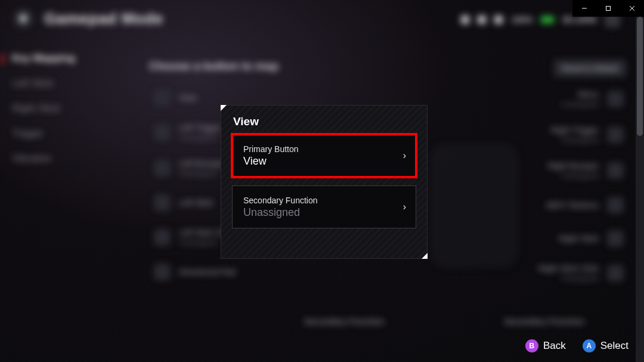 The height and width of the screenshot is (362, 644). What do you see at coordinates (465, 20) in the screenshot?
I see `notification-icon` at bounding box center [465, 20].